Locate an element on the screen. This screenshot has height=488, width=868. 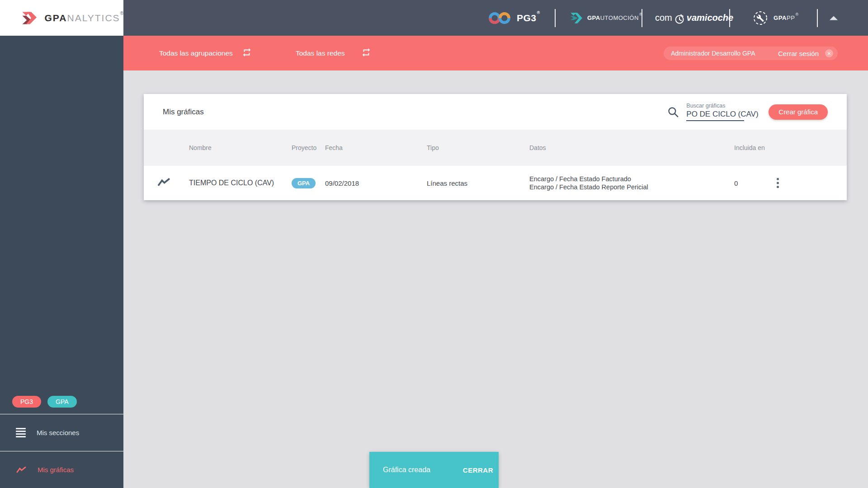
gpa-analytics-wordmark: GPANALYTICS® is located at coordinates (84, 18).